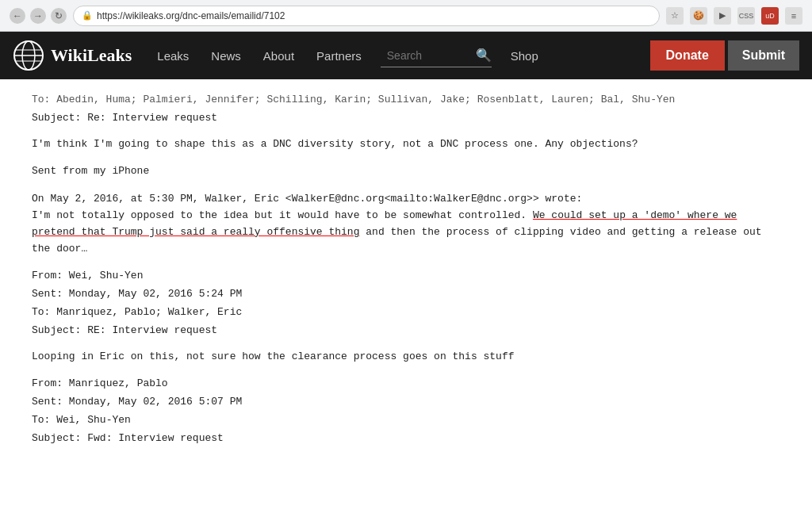 The image size is (812, 517). I want to click on email-meta-2: From: Manriquez, Pablo Sent: Monday, May…, so click(406, 411).